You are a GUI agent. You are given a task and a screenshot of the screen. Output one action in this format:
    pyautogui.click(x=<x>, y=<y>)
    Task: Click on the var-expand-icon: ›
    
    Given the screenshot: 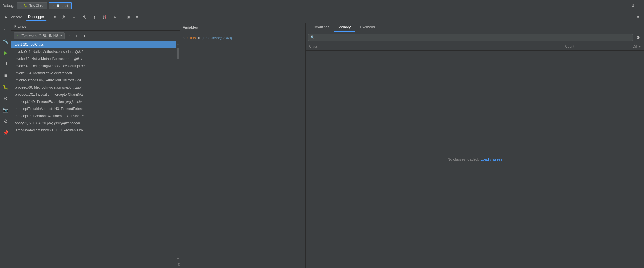 What is the action you would take?
    pyautogui.click(x=184, y=38)
    